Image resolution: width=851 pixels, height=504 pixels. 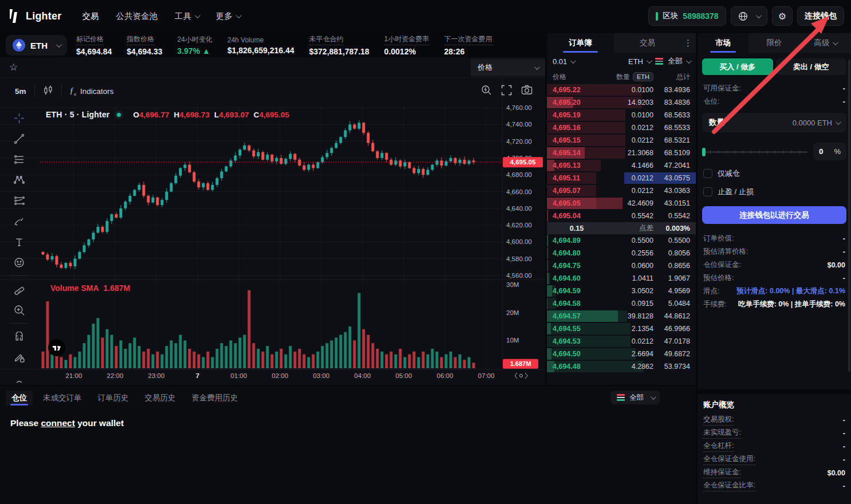 I want to click on orderbook-ask-row: 4,695.1421.306868.5109, so click(x=621, y=153).